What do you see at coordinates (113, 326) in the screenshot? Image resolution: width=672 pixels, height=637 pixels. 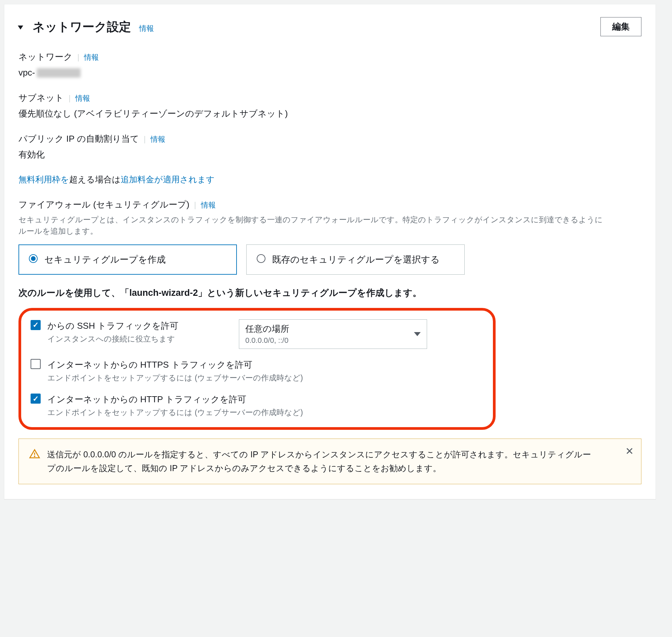 I see `rule-ssh-label: からの SSH トラフィックを許可` at bounding box center [113, 326].